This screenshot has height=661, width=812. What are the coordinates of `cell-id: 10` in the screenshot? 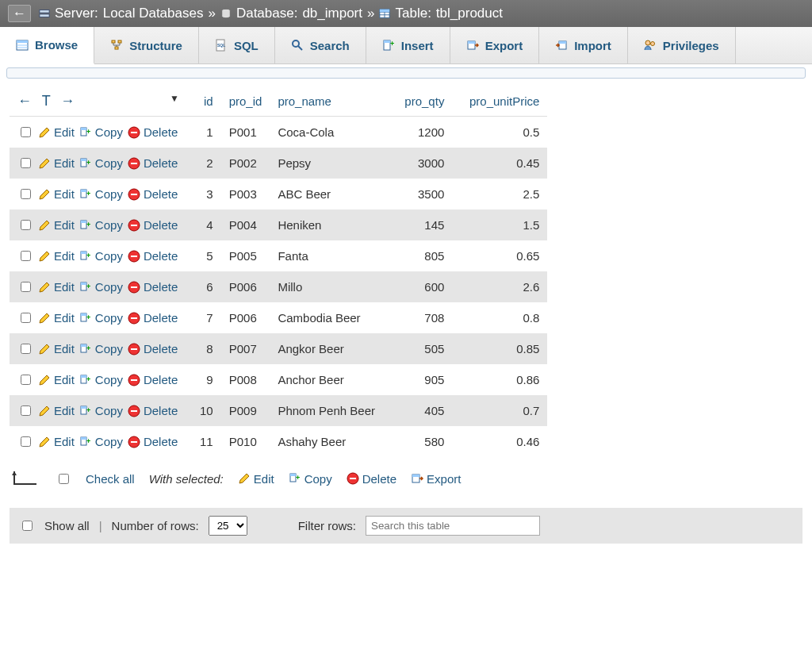 It's located at (206, 411).